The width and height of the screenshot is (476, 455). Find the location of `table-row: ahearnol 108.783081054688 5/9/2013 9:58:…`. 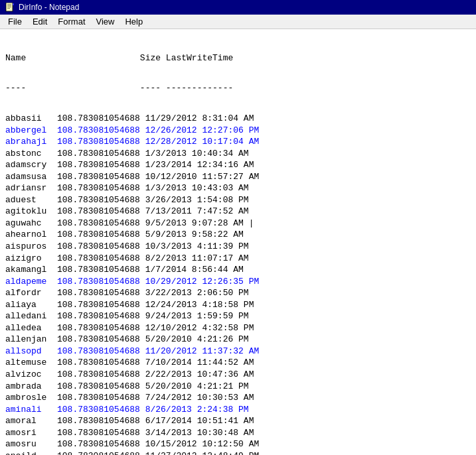

table-row: ahearnol 108.783081054688 5/9/2013 9:58:… is located at coordinates (238, 235).